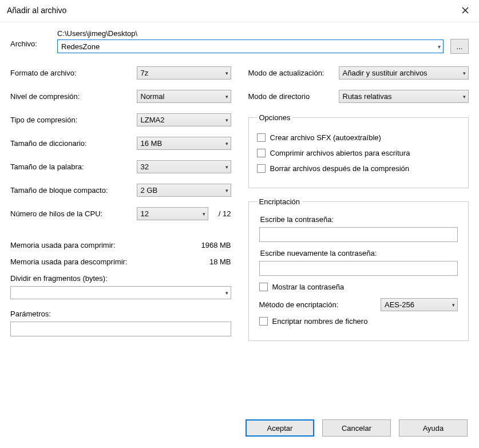  I want to click on browse-label: ..., so click(460, 47).